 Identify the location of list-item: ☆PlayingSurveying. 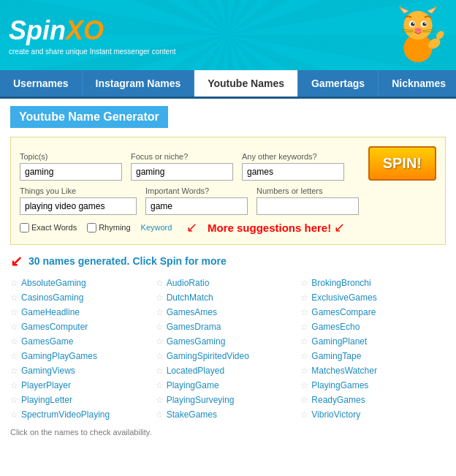
(228, 400).